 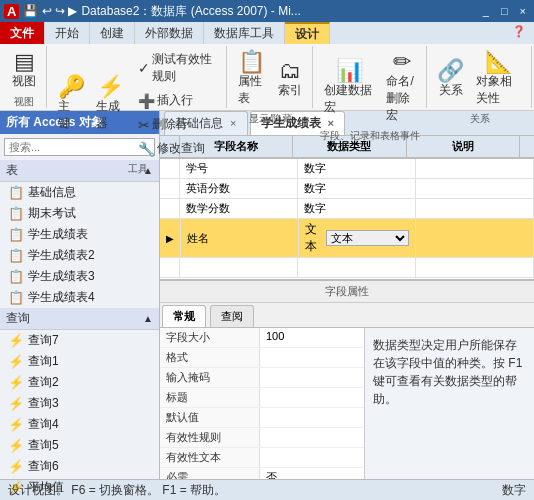 What do you see at coordinates (111, 115) in the screenshot?
I see `builder-label: 生成器` at bounding box center [111, 115].